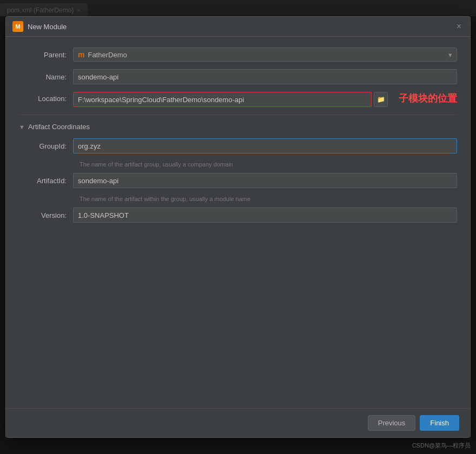  Describe the element at coordinates (46, 215) in the screenshot. I see `version-label: Version:` at that location.